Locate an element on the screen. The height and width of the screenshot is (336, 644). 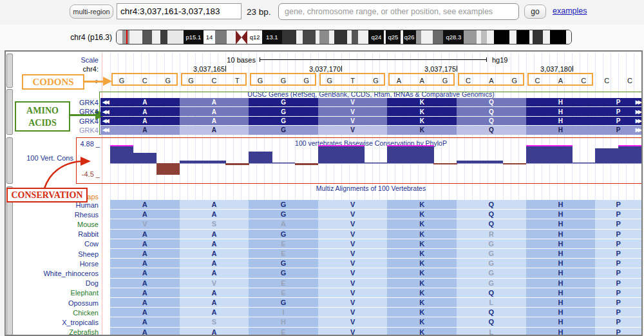
left-scroll-chevrons-icon: ◀◀ is located at coordinates (106, 121).